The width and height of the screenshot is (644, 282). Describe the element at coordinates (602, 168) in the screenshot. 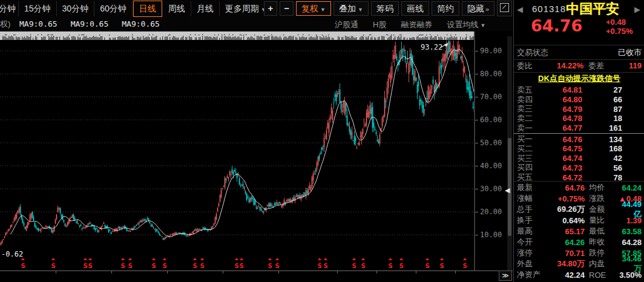

I see `level-volume: 56` at that location.